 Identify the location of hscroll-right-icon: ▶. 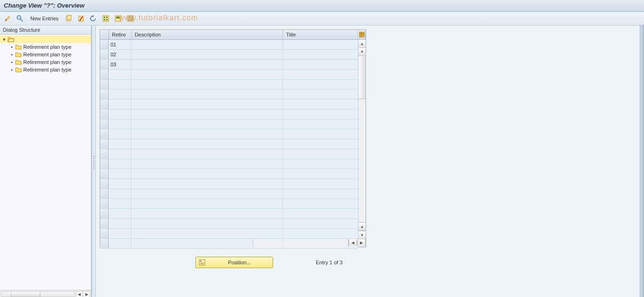
(361, 243).